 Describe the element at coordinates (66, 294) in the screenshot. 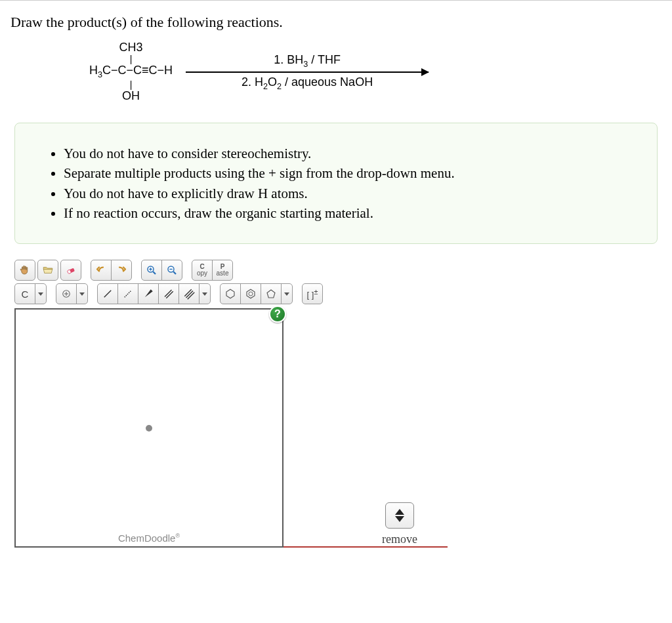

I see `plus-circle-icon` at that location.